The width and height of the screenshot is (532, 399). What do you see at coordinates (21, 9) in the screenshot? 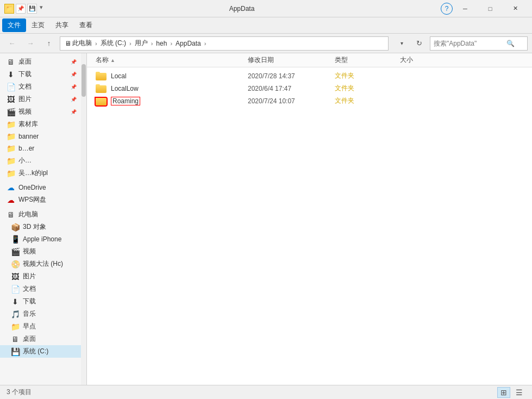
I see `pin-icon: 📌` at bounding box center [21, 9].